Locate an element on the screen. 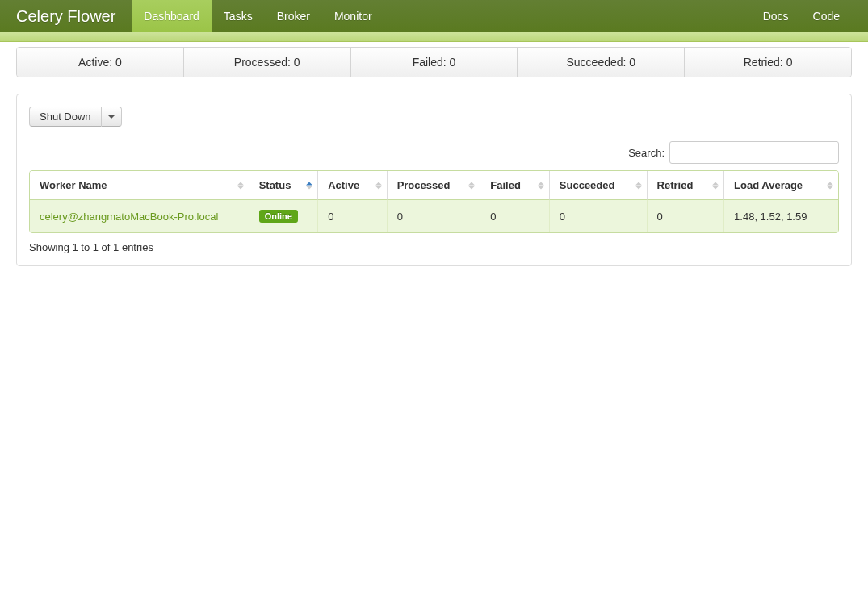 The width and height of the screenshot is (868, 589). stat-succeeded: Succeeded: 0 is located at coordinates (601, 62).